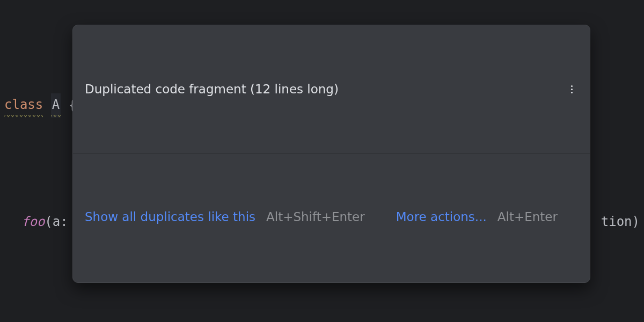  What do you see at coordinates (60, 222) in the screenshot?
I see `param: a:` at bounding box center [60, 222].